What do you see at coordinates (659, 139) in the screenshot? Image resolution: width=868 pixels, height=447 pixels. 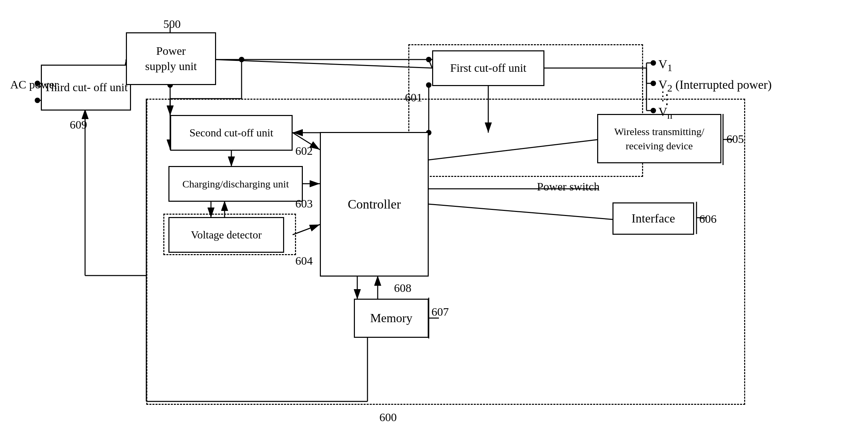 I see `wireless-label: Wireless transmitting/receiving device` at bounding box center [659, 139].